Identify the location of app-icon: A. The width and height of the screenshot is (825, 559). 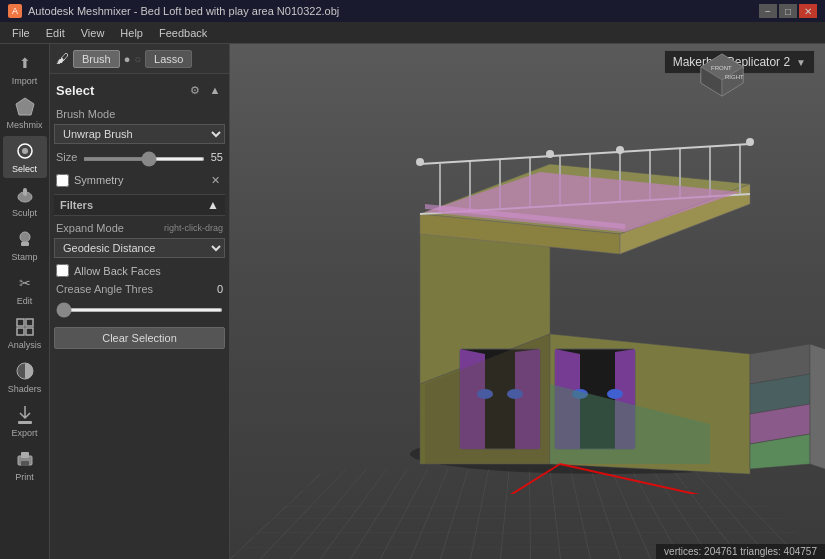
(15, 11).